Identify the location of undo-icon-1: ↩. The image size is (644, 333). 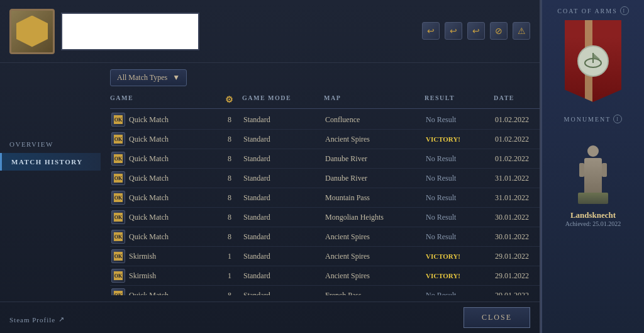
(431, 31).